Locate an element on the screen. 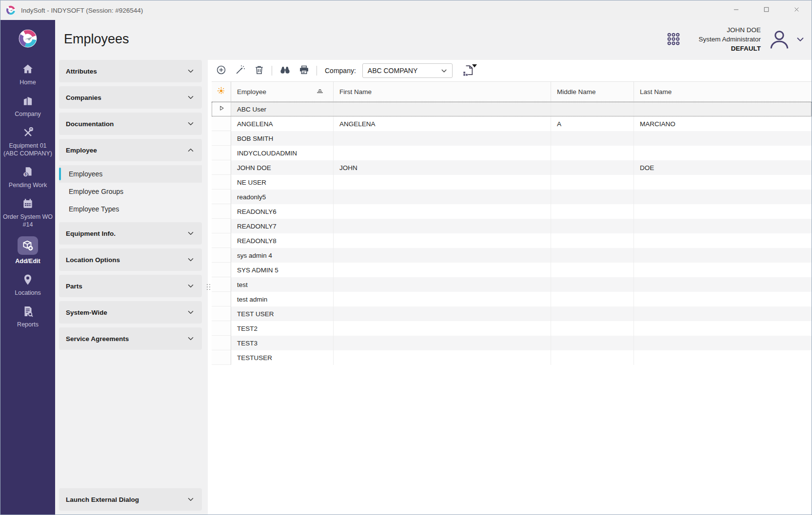 The width and height of the screenshot is (812, 515). sidebar-item-add-edit: Add/Edit is located at coordinates (28, 250).